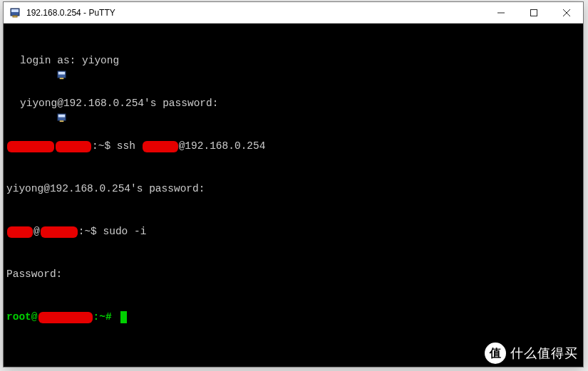 This screenshot has width=588, height=371. What do you see at coordinates (124, 318) in the screenshot?
I see `terminal-cursor` at bounding box center [124, 318].